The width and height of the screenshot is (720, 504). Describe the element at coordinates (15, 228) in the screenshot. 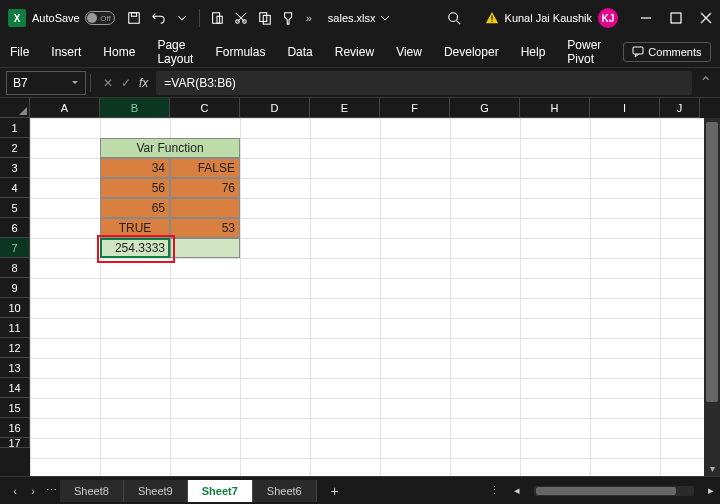

I see `row-header-6: 6` at that location.